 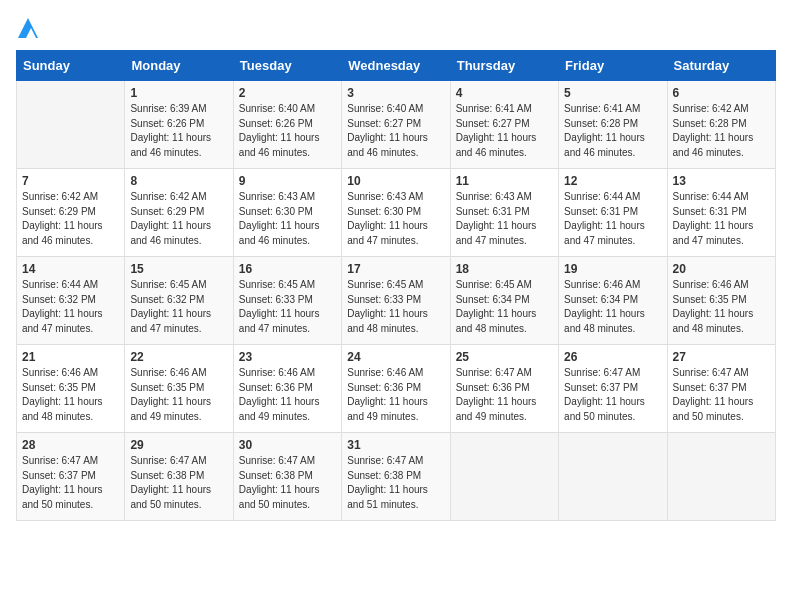 What do you see at coordinates (396, 66) in the screenshot?
I see `calendar-header-row: SundayMondayTuesdayWednesdayThursdayFrid…` at bounding box center [396, 66].